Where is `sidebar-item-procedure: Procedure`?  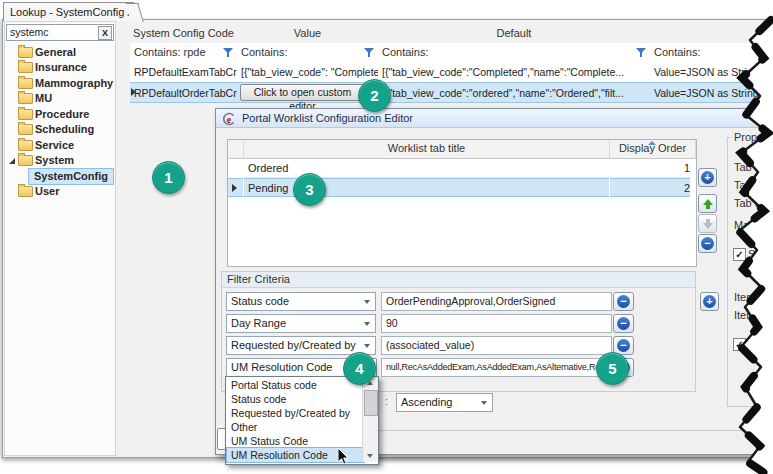 sidebar-item-procedure: Procedure is located at coordinates (58, 114).